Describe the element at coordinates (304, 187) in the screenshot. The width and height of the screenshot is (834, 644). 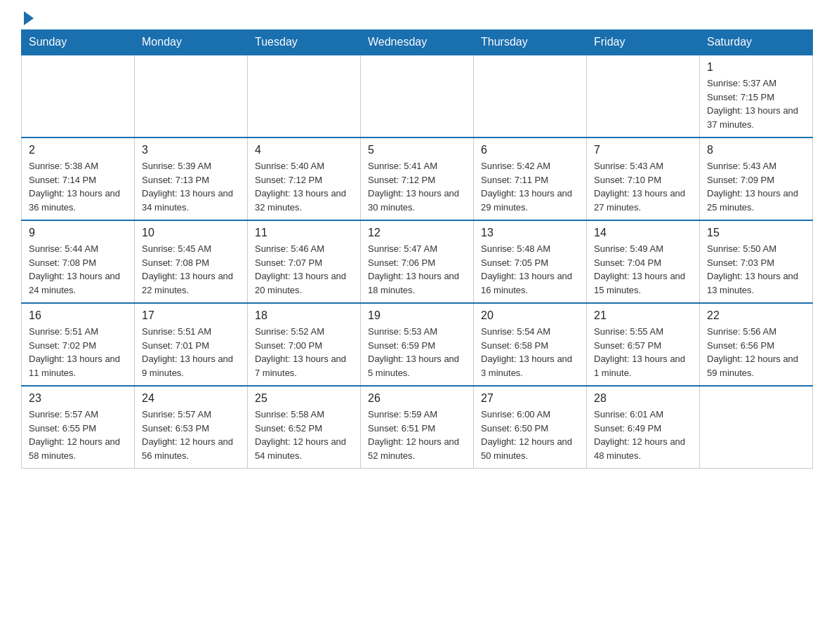
I see `day-info: Sunrise: 5:40 AMSunset: 7:12 PMDaylight:…` at that location.